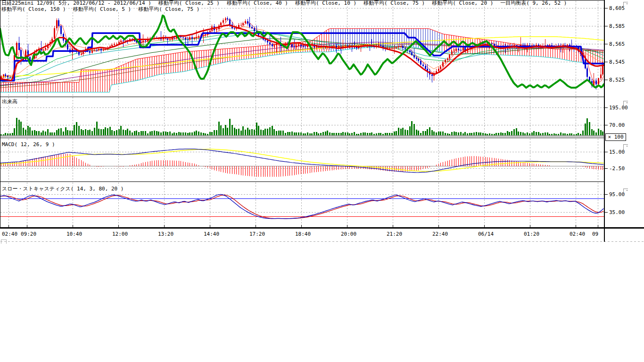 The width and height of the screenshot is (644, 362). Describe the element at coordinates (617, 194) in the screenshot. I see `stoch-axis-label: 95.00` at that location.